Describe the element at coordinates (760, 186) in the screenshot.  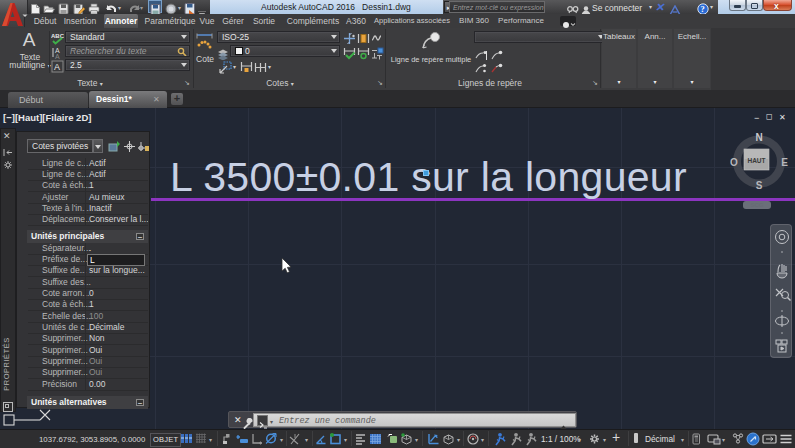
I see `svg-text: S` at that location.